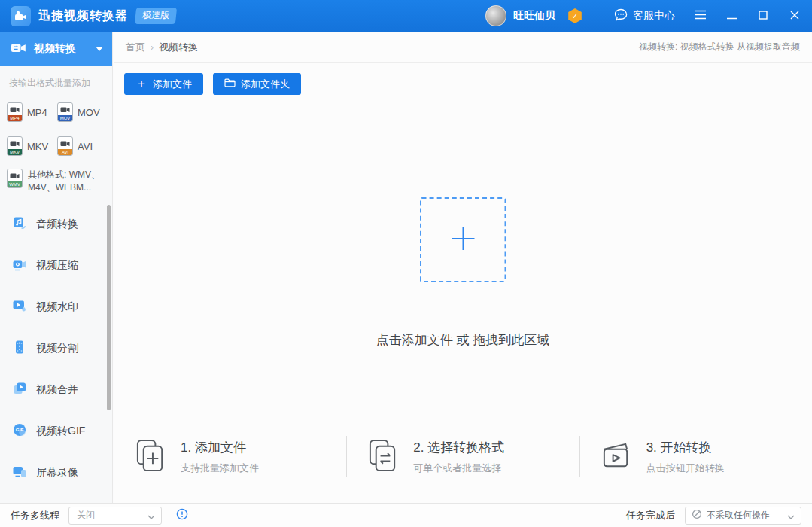  I want to click on sidebar-item-label: 视频转换, so click(55, 49).